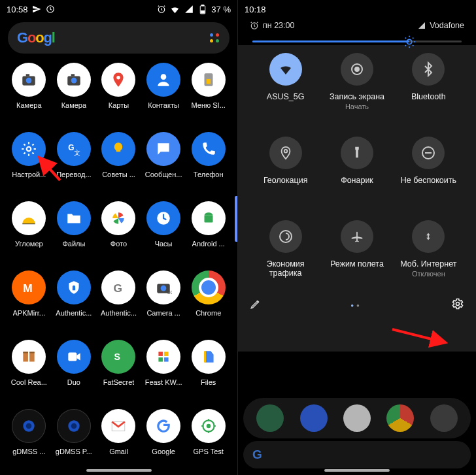 This screenshot has width=476, height=475. Describe the element at coordinates (119, 174) in the screenshot. I see `app-label: Советы ...` at that location.